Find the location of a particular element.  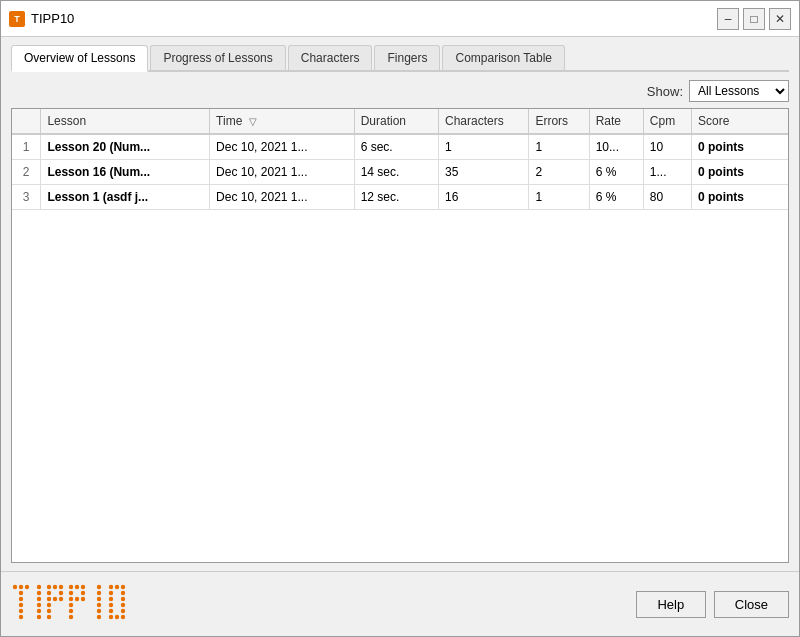

show-select: All Lessons Last 10 Last 20 is located at coordinates (739, 91).